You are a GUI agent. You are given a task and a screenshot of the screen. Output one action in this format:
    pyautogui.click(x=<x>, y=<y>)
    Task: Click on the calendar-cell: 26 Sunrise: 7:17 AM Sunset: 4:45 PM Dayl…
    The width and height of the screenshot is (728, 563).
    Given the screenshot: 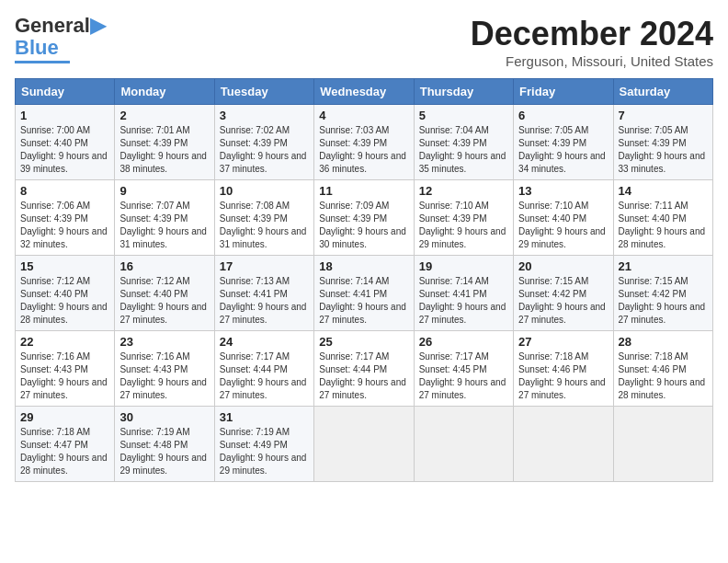 What is the action you would take?
    pyautogui.click(x=463, y=369)
    